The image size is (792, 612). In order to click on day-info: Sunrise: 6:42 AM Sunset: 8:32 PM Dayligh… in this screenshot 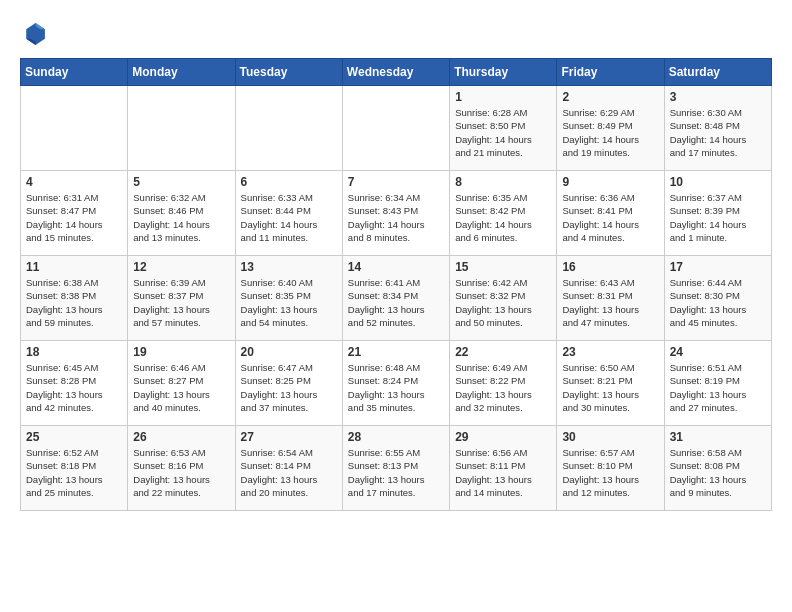, I will do `click(503, 302)`.